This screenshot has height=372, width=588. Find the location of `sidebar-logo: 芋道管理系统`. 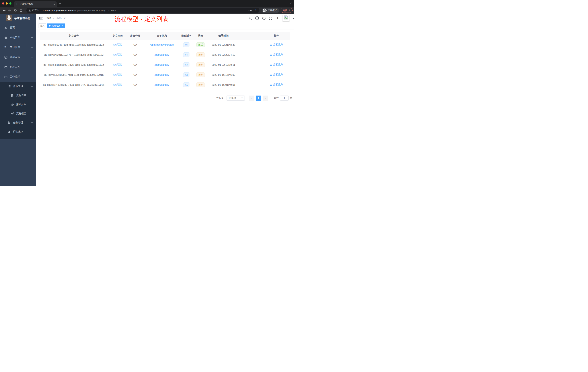

sidebar-logo: 芋道管理系统 is located at coordinates (18, 18).